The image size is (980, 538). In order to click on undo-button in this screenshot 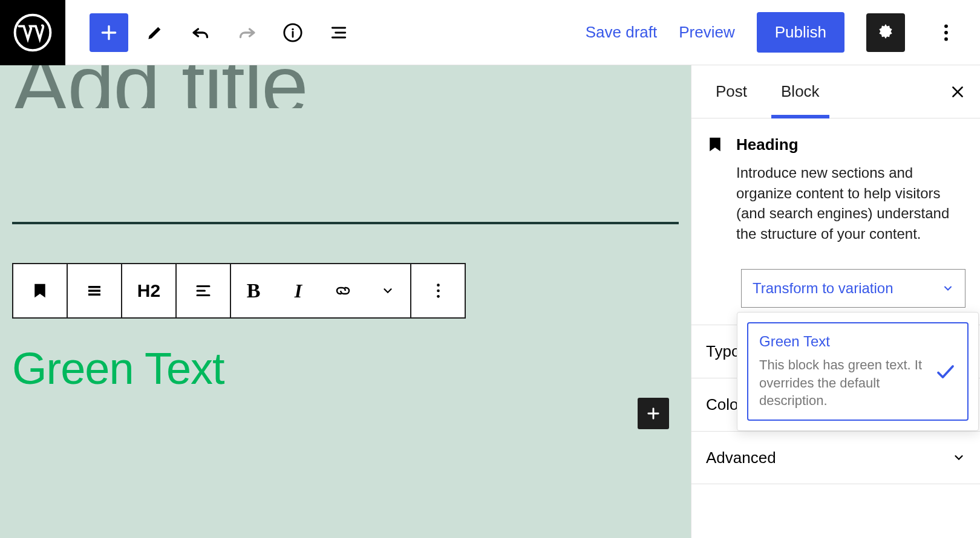, I will do `click(201, 33)`.